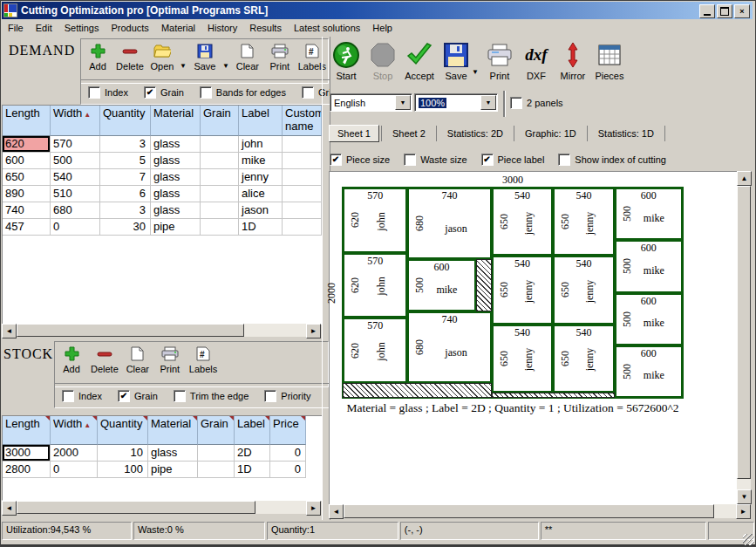 This screenshot has width=756, height=547. I want to click on column-header-customer: Customer name, so click(302, 120).